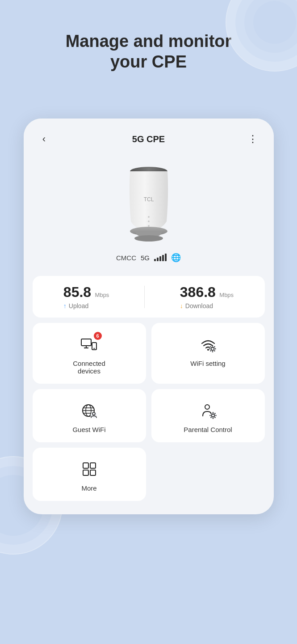  What do you see at coordinates (89, 367) in the screenshot?
I see `connected-devices-label: Connecteddevices` at bounding box center [89, 367].